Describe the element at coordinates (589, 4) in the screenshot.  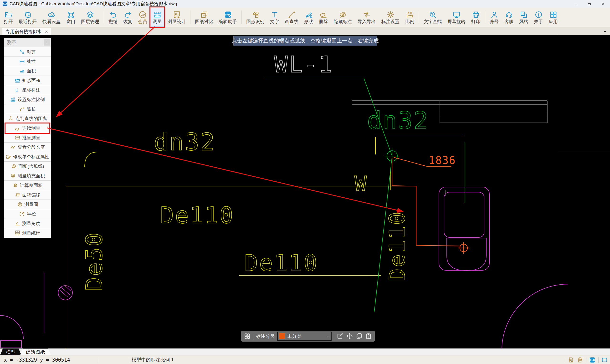
I see `window-controls` at that location.